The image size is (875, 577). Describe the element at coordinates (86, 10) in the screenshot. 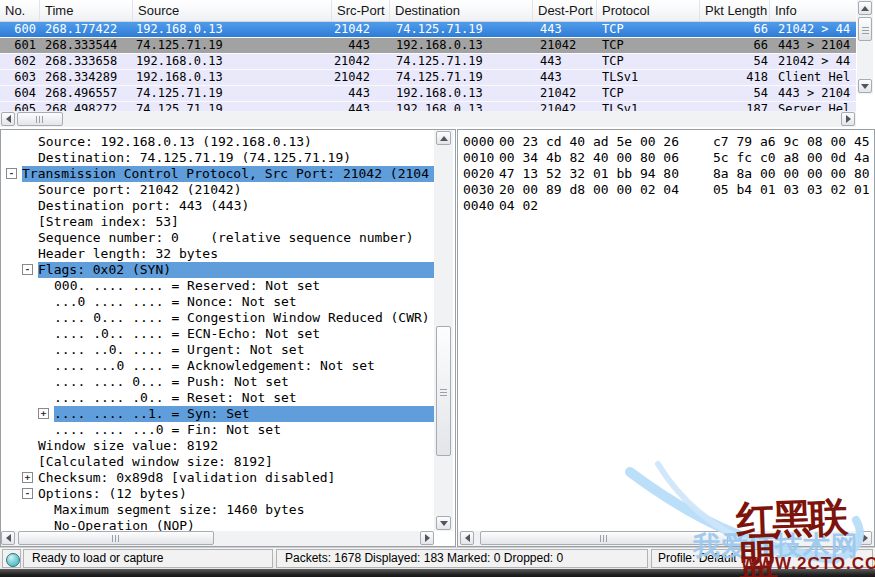

I see `column-header-time: Time` at that location.